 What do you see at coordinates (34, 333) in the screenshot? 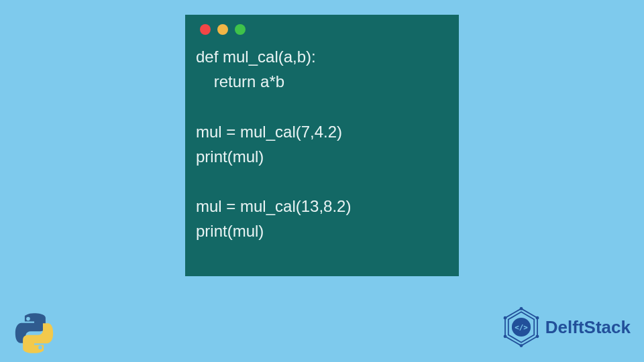
I see `python-logo-icon` at bounding box center [34, 333].